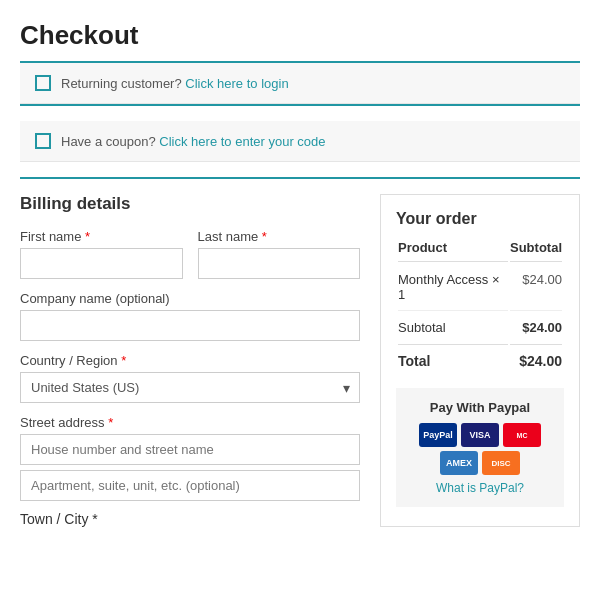  I want to click on returning-text: Returning customer? Click here to login, so click(175, 84).